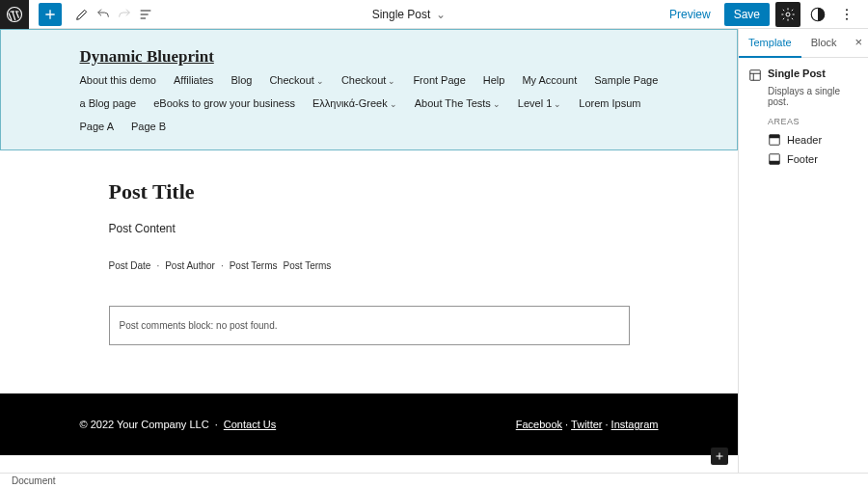  Describe the element at coordinates (250, 424) in the screenshot. I see `contact-link: Contact Us` at that location.